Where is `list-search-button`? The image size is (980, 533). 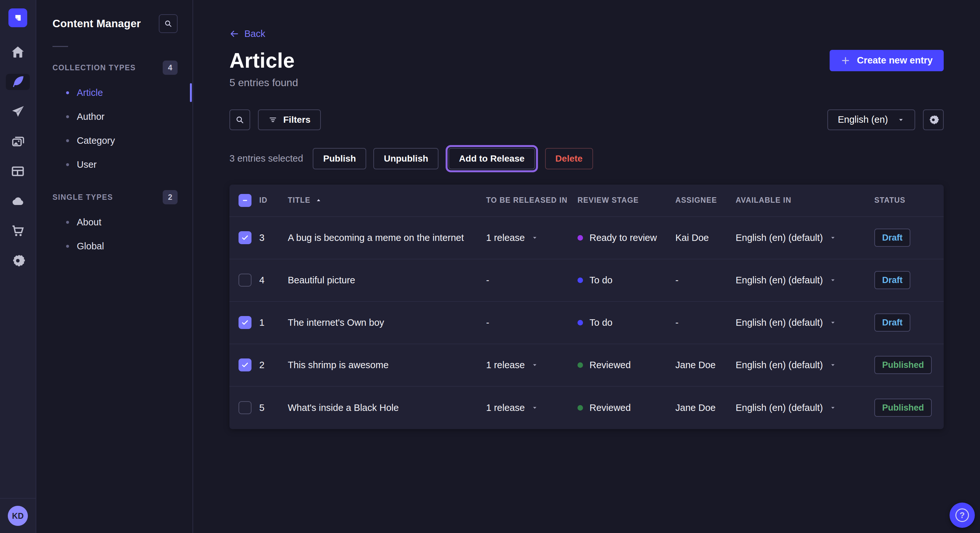
list-search-button is located at coordinates (240, 120).